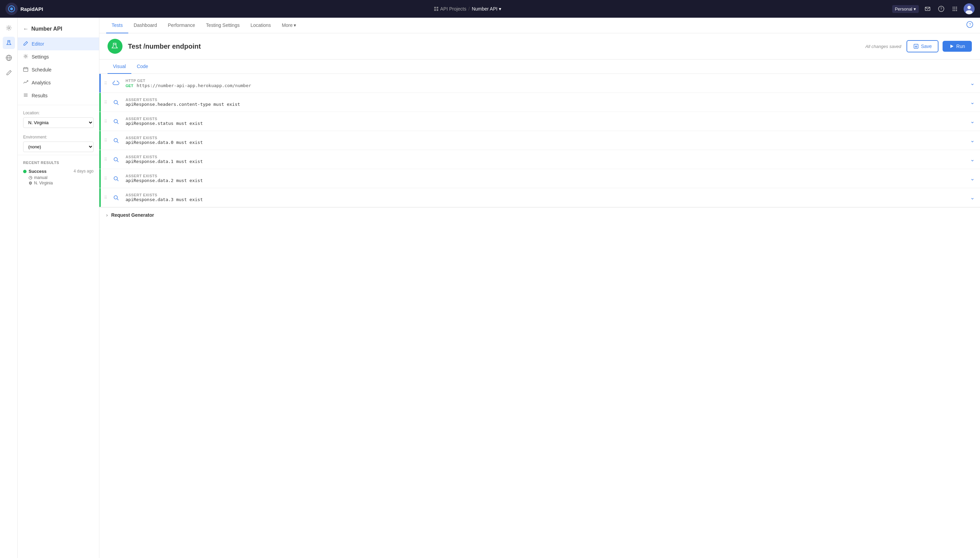  What do you see at coordinates (58, 288) in the screenshot?
I see `left-sidebar: ← Number API Editor Settings` at bounding box center [58, 288].